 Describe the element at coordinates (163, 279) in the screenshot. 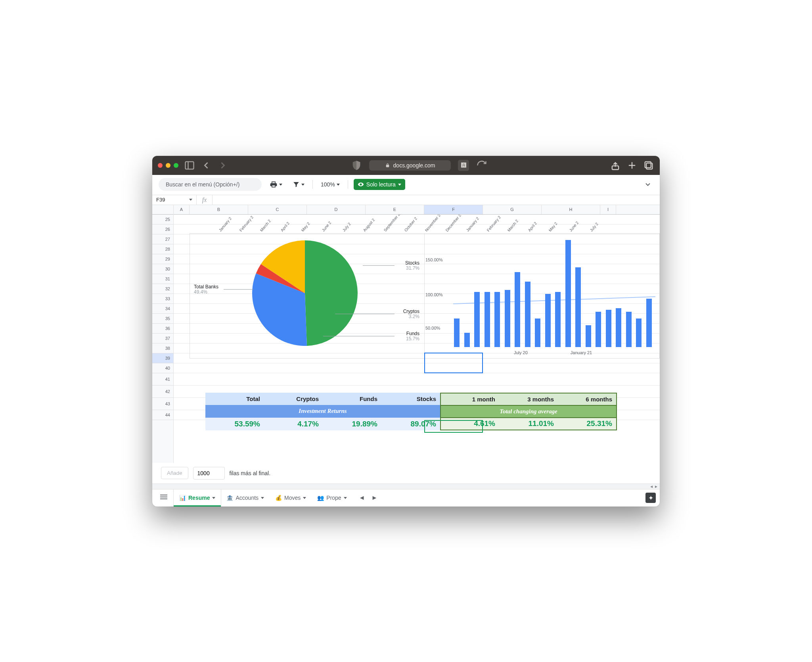

I see `row-header: 31` at that location.